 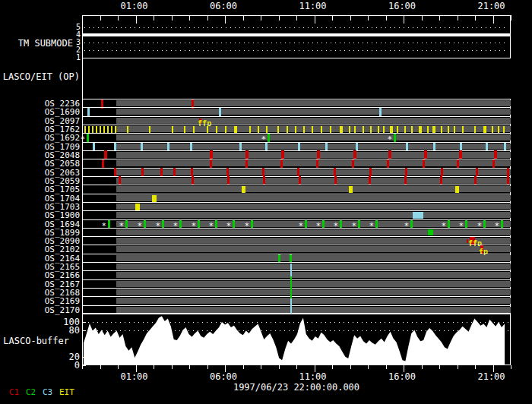 I want to click on os-row-label: OS_1703, so click(x=41, y=207).